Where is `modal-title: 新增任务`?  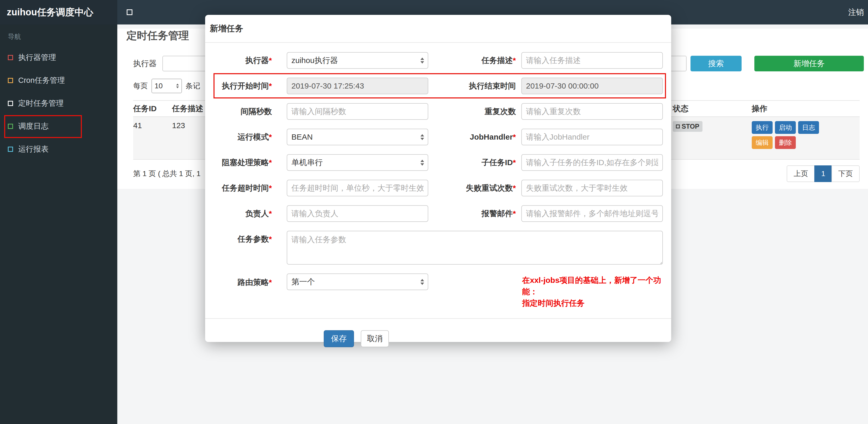
modal-title: 新增任务 is located at coordinates (226, 29).